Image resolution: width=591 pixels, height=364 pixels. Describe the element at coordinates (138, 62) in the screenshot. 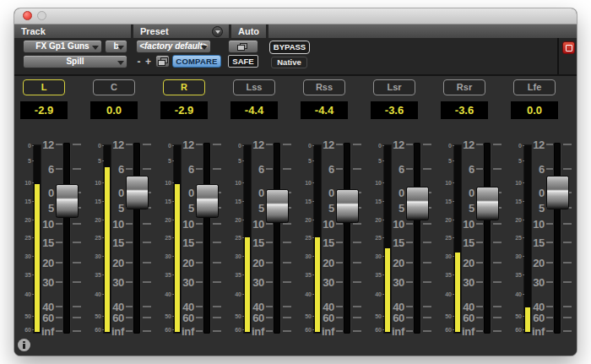

I see `previous-preset-button: -` at that location.